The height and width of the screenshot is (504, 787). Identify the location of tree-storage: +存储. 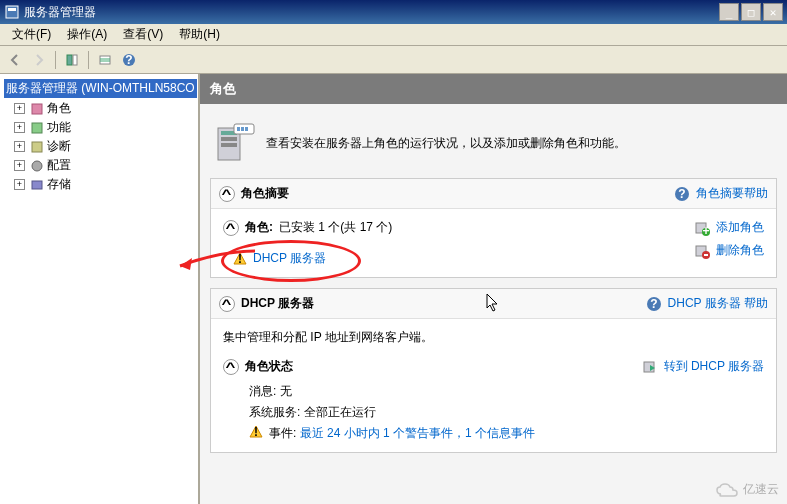
(99, 184).